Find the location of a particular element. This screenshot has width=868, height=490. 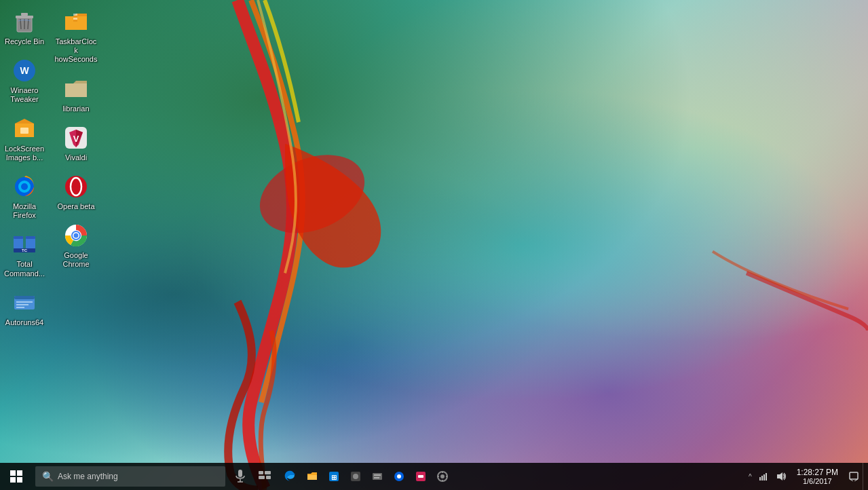

librarian-label: librarian is located at coordinates (76, 109).